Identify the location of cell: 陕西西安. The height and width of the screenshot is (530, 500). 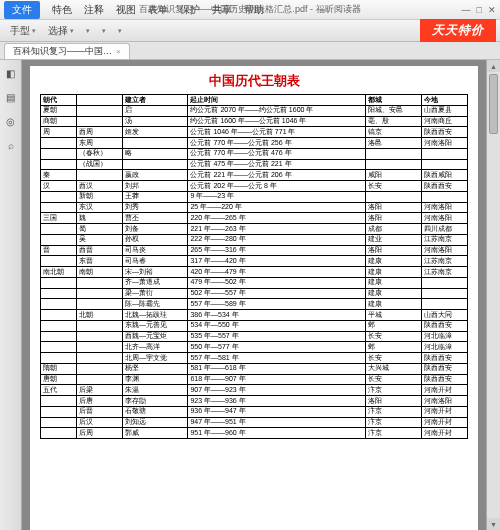
(445, 368).